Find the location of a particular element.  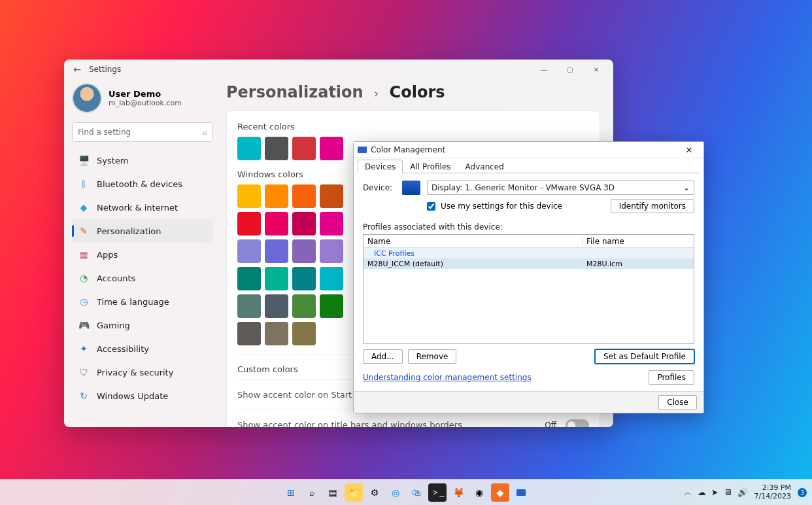

accessibility-icon: ✦ is located at coordinates (84, 349).